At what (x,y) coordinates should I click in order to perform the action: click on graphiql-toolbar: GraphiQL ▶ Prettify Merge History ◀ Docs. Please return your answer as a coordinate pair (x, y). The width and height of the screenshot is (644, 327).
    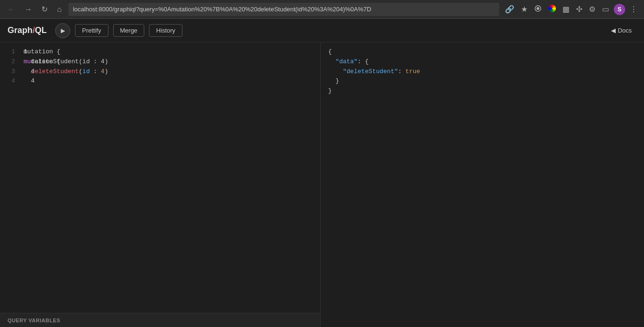
    Looking at the image, I should click on (322, 31).